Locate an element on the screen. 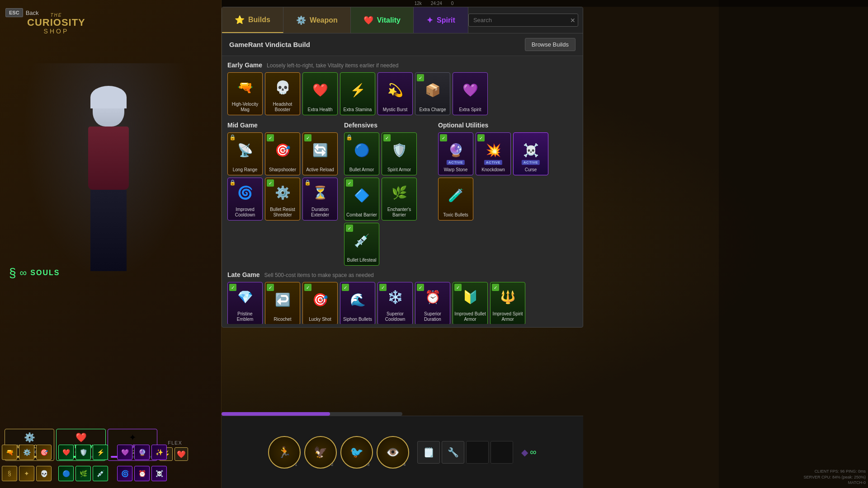  item-warp-stone: ✓ 🔮 ACTIVE Warp Stone is located at coordinates (456, 154).